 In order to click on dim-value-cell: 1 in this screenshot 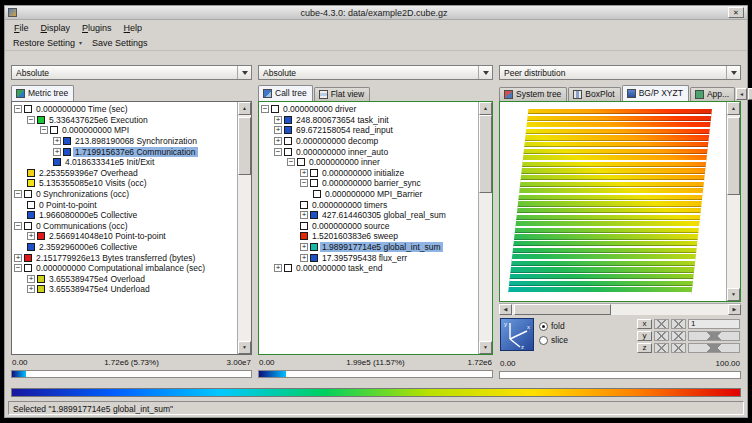, I will do `click(714, 324)`.